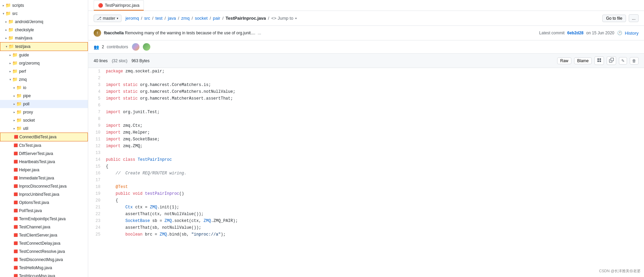 The image size is (644, 277). What do you see at coordinates (147, 18) in the screenshot?
I see `breadcrumb-src: src` at bounding box center [147, 18].